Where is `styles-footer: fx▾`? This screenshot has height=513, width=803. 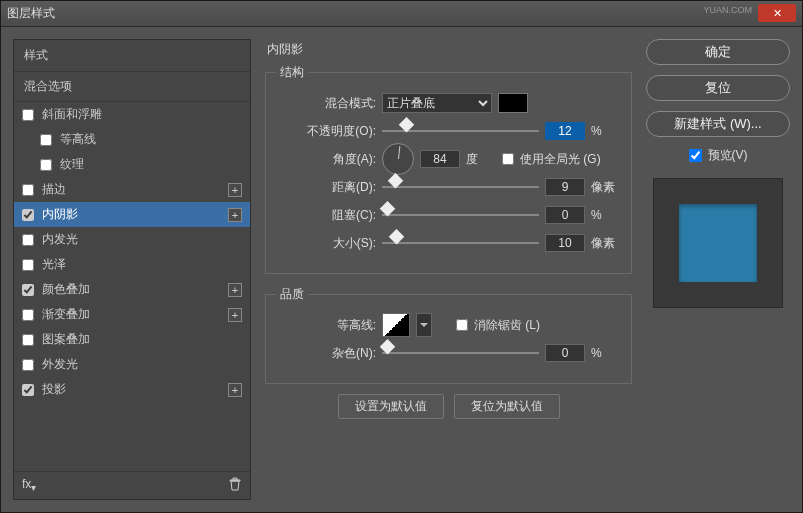 styles-footer: fx▾ is located at coordinates (132, 485).